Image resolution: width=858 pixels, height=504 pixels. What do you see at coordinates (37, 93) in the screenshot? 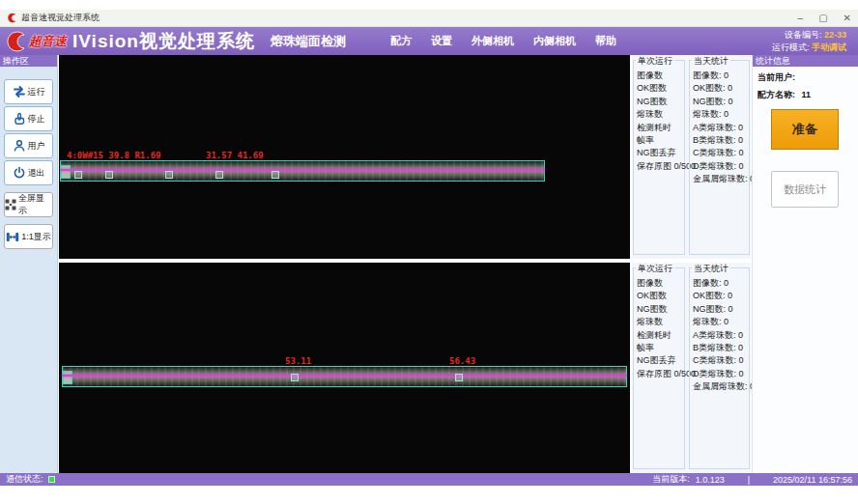
I see `run-button-label: 运行` at bounding box center [37, 93].